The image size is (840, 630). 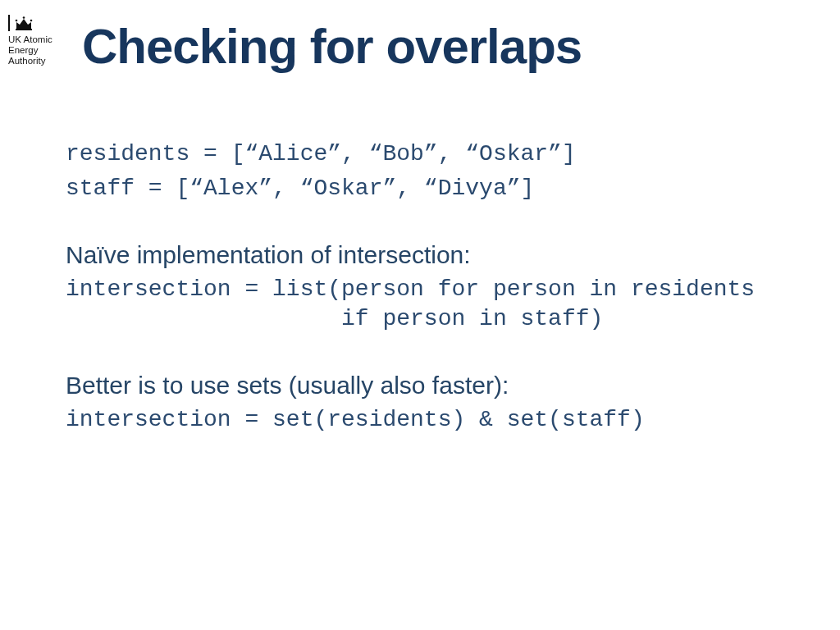 What do you see at coordinates (37, 23) in the screenshot?
I see `crown-icon` at bounding box center [37, 23].